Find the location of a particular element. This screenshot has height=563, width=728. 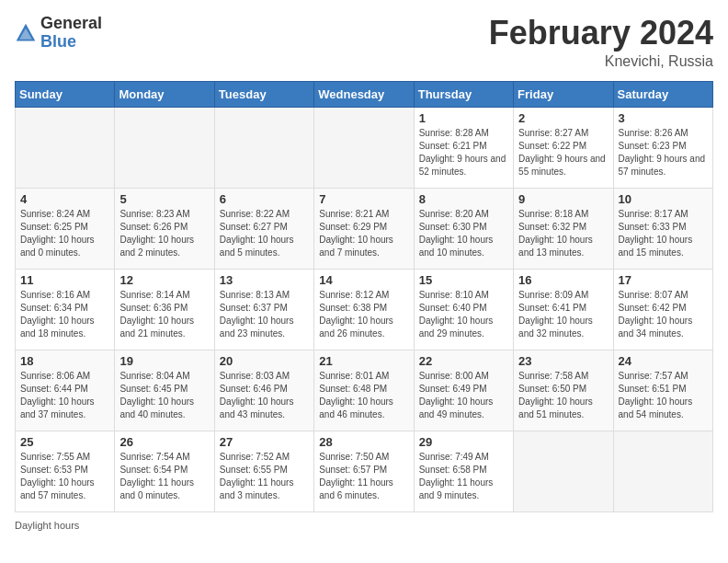

table-row: 12Sunrise: 8:14 AMSunset: 6:36 PMDayligh… is located at coordinates (165, 309).